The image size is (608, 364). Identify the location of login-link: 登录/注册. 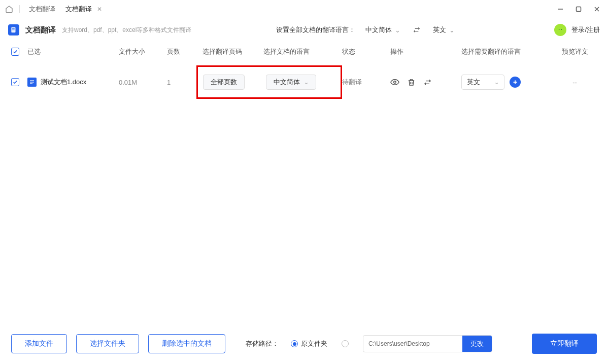
(586, 30).